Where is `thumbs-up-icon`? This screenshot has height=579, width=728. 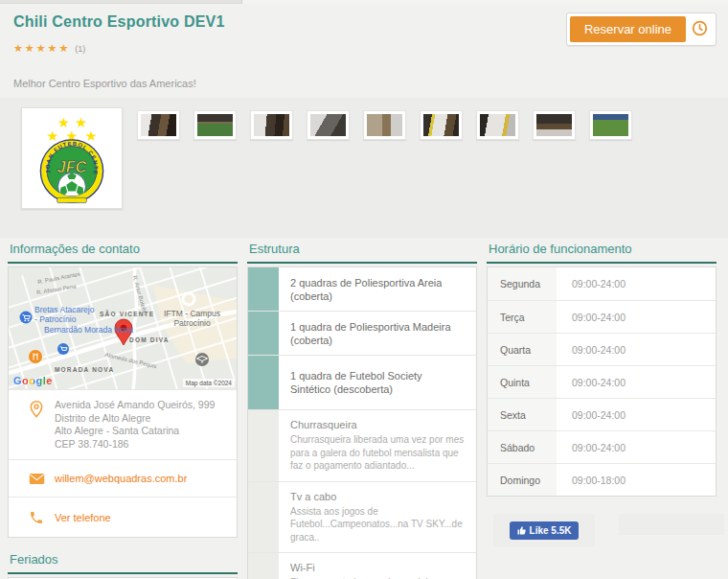
thumbs-up-icon is located at coordinates (522, 530).